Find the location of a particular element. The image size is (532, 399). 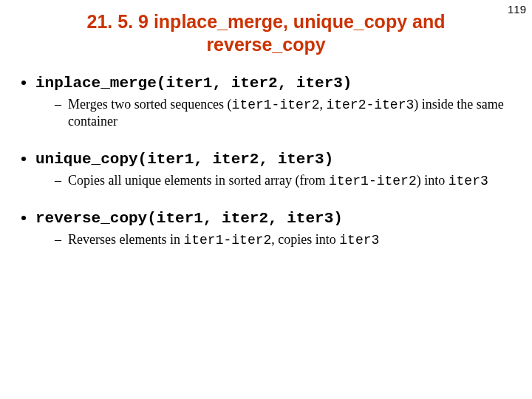

sub-text: Merges two sorted sequences ( is located at coordinates (150, 104).